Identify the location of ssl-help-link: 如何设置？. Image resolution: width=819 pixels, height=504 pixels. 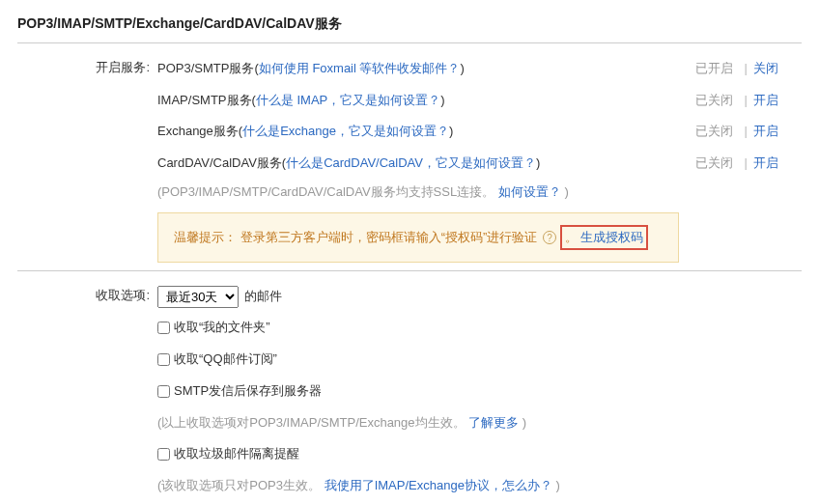
(529, 191).